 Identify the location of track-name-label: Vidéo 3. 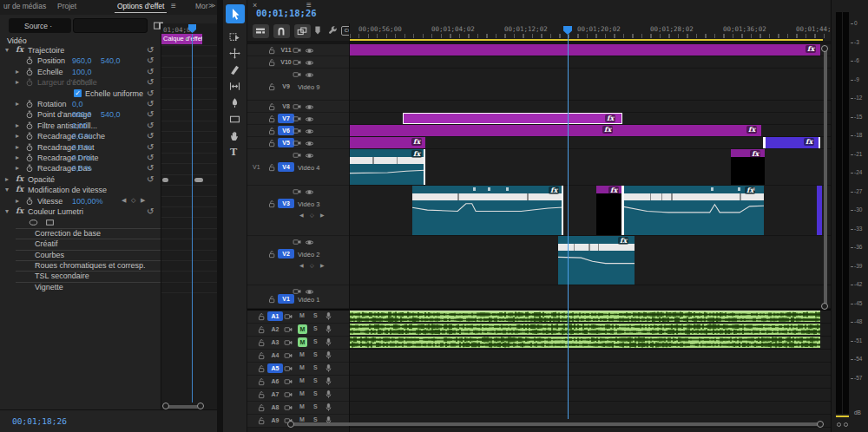
(309, 205).